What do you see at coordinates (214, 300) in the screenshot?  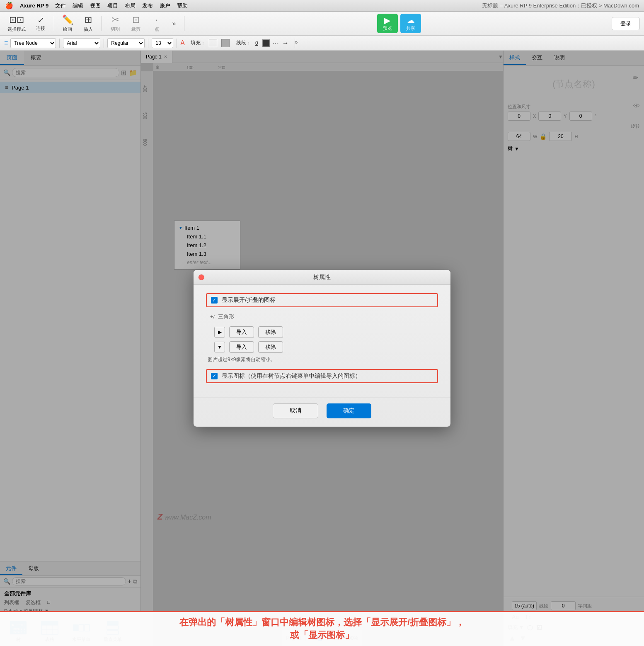 I see `modal-checkbox1: ✓` at bounding box center [214, 300].